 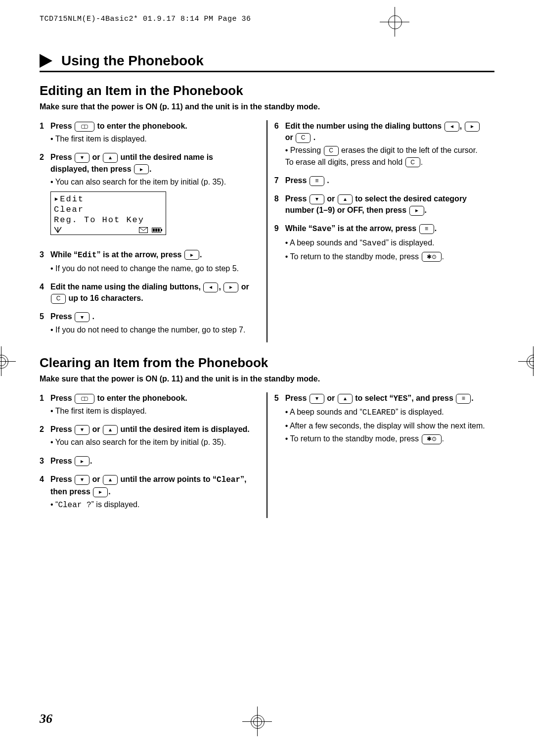 I want to click on heading-edit: Editing an Item in the Phonebook, so click(x=267, y=91).